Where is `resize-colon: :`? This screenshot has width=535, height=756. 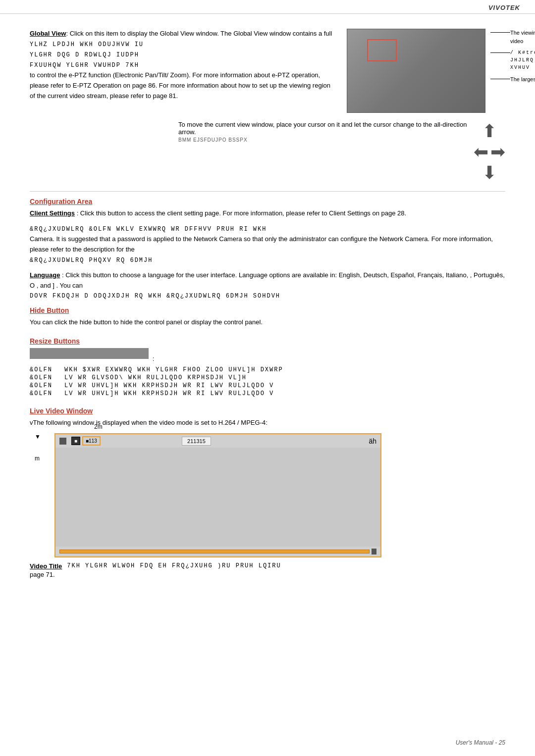 resize-colon: : is located at coordinates (154, 358).